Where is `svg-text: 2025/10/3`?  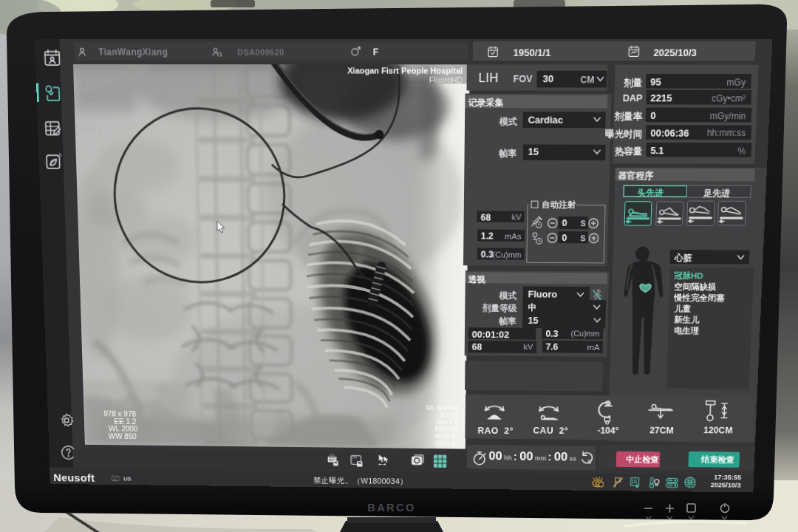 svg-text: 2025/10/3 is located at coordinates (95, 105).